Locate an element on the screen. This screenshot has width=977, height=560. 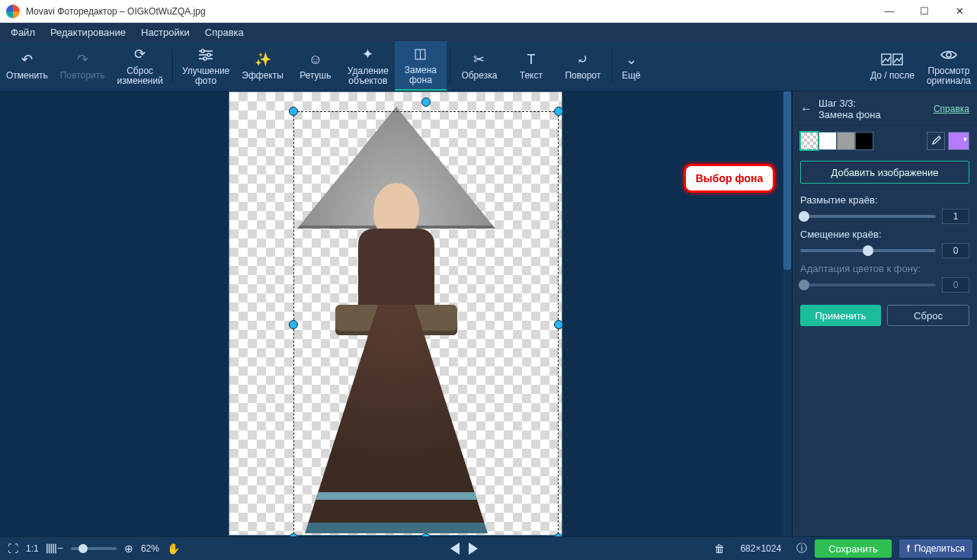
swatch-white is located at coordinates (828, 141).